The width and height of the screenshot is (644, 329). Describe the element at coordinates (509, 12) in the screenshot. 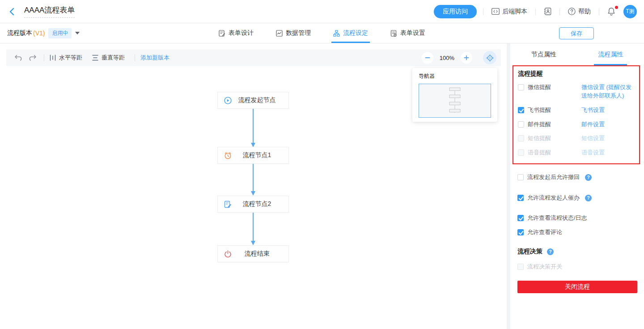

I see `backend-script-button: 后端脚本` at that location.